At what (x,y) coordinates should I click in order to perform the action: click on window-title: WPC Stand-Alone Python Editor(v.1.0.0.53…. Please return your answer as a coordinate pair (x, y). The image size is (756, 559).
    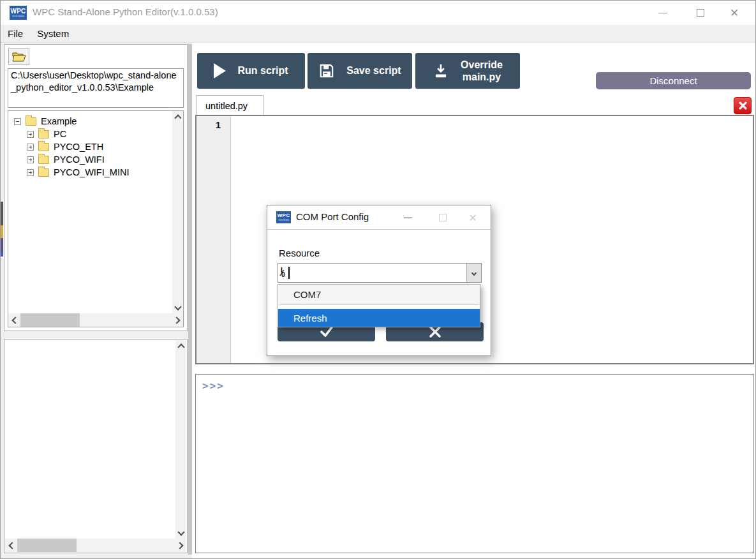
    Looking at the image, I should click on (125, 11).